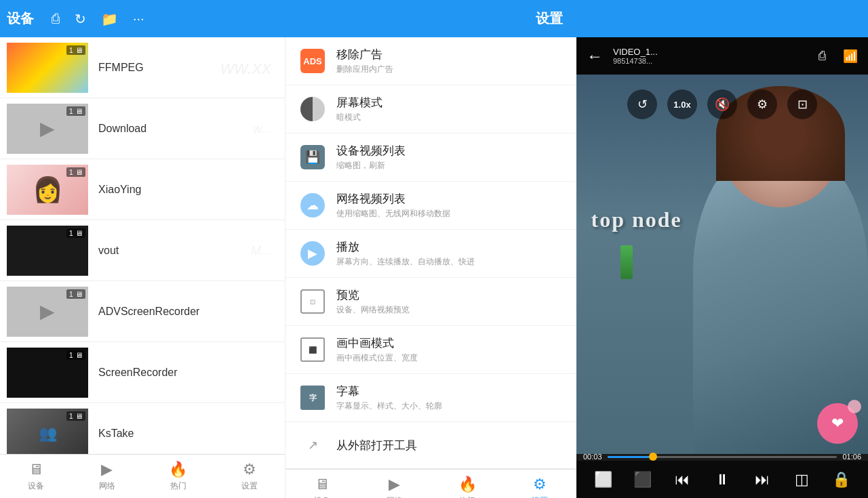 The height and width of the screenshot is (498, 868). What do you see at coordinates (468, 484) in the screenshot?
I see `nav-hot2: 🔥 热门` at bounding box center [468, 484].